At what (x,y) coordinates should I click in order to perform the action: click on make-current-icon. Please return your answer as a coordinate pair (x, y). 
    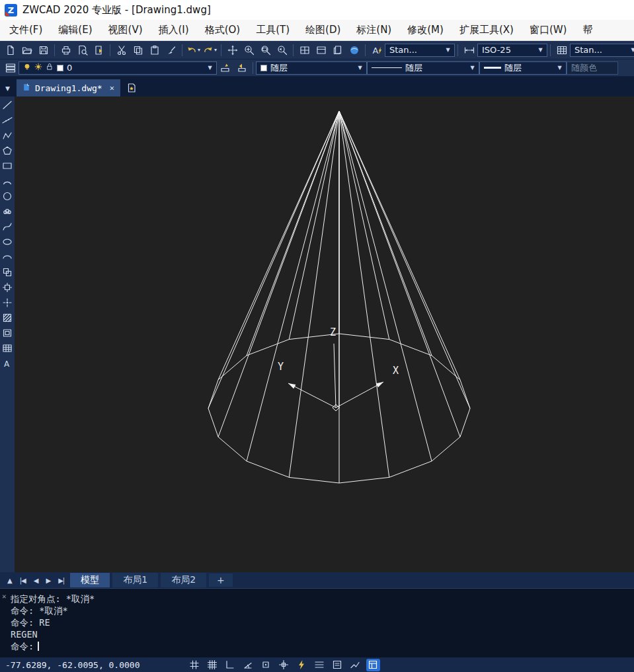
    Looking at the image, I should click on (225, 68).